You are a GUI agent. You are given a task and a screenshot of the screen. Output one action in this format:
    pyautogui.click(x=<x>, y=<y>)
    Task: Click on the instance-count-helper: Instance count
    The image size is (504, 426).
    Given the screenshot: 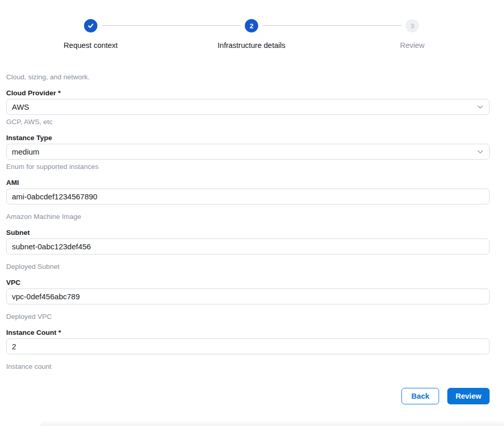 What is the action you would take?
    pyautogui.click(x=248, y=367)
    